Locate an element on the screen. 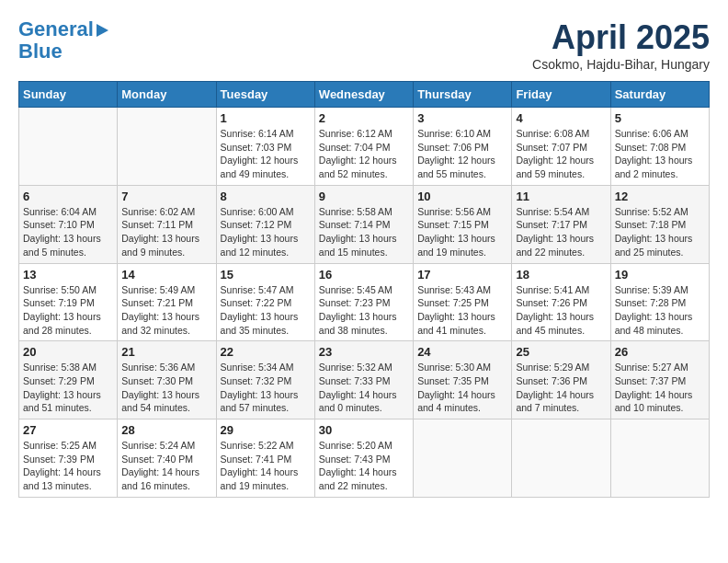 This screenshot has width=728, height=563. day-info: Sunrise: 6:12 AM Sunset: 7:04 PM Dayligh… is located at coordinates (364, 155).